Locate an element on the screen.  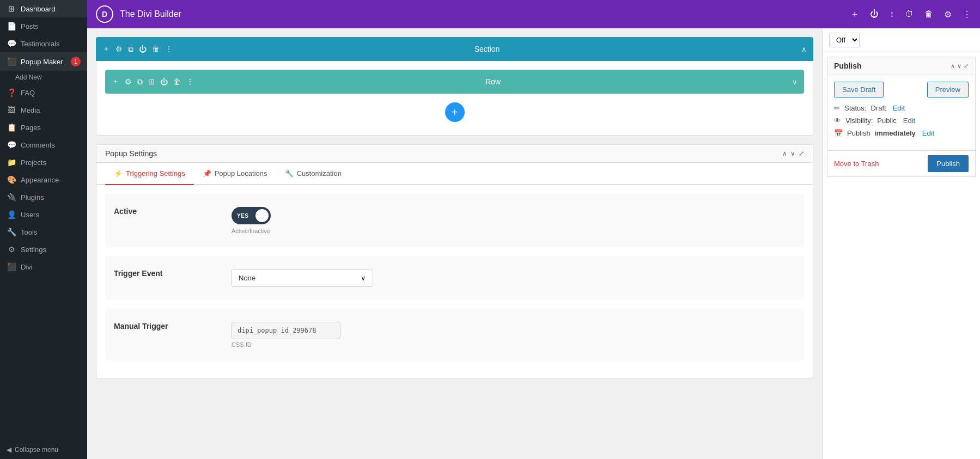
visibility-label: Visibility: is located at coordinates (859, 121).